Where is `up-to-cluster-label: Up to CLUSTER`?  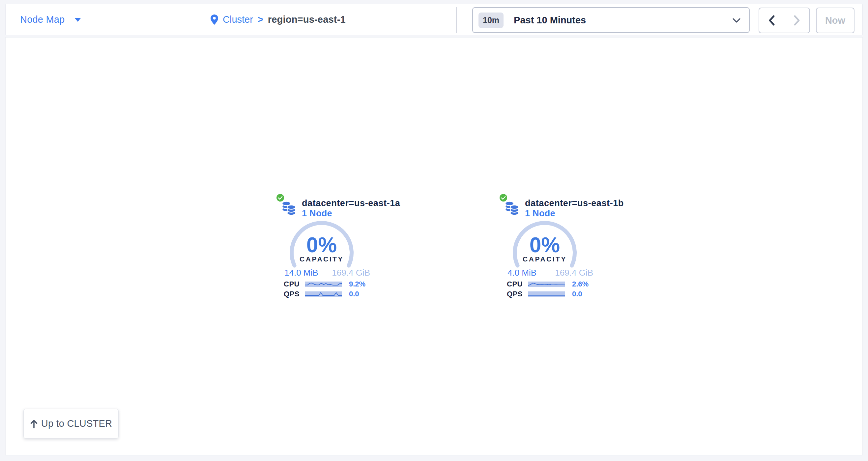
up-to-cluster-label: Up to CLUSTER is located at coordinates (77, 424).